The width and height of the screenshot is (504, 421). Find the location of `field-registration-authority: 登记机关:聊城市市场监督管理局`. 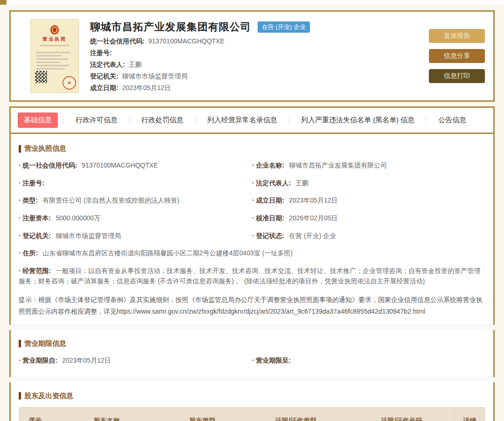

field-registration-authority: 登记机关:聊城市市场监督管理局 is located at coordinates (135, 236).